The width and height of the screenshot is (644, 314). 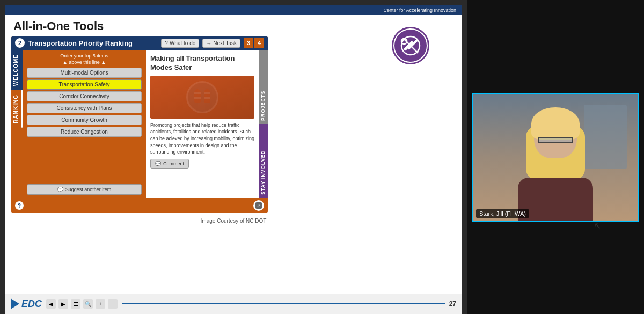 I want to click on comment-icon: 💬, so click(x=158, y=164).